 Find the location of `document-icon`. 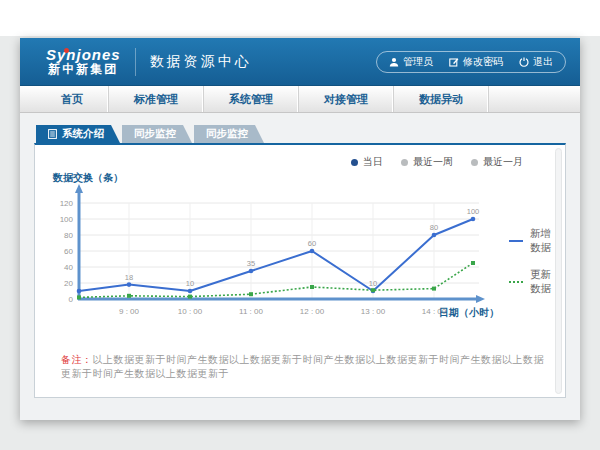

document-icon is located at coordinates (52, 134).